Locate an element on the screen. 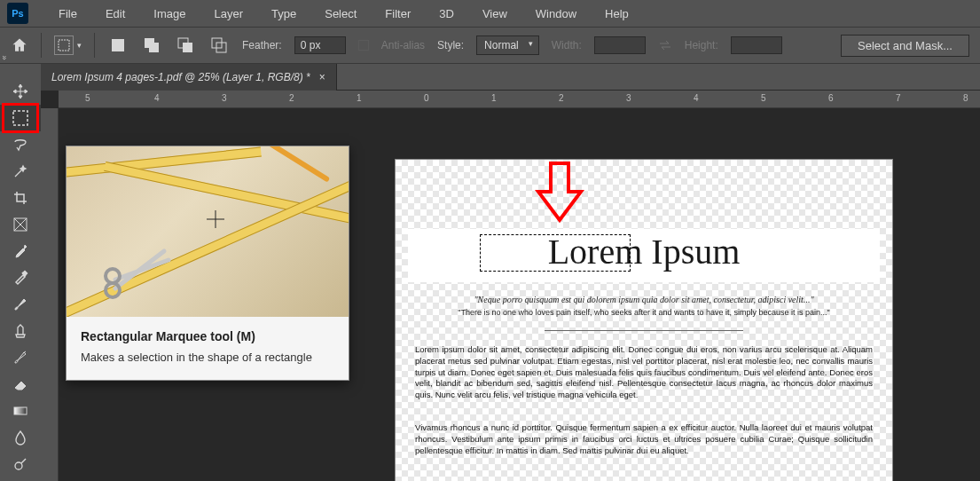 The image size is (980, 481). feather-label: Feather: is located at coordinates (263, 45).